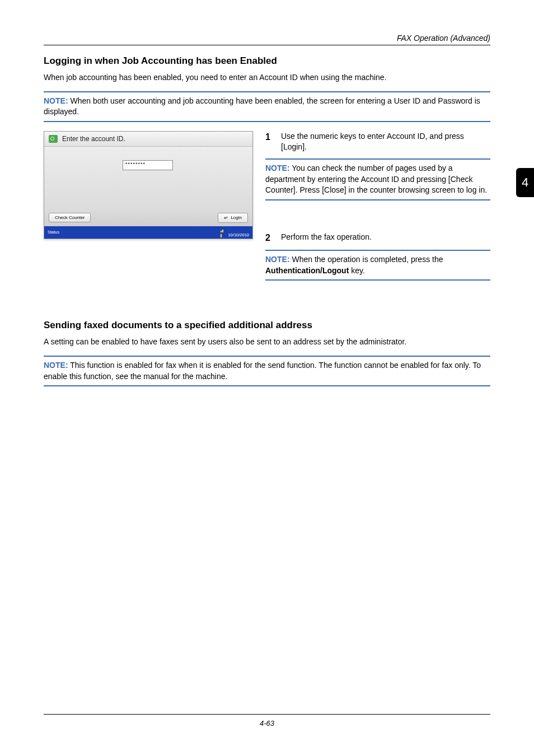 Image resolution: width=534 pixels, height=756 pixels. What do you see at coordinates (357, 270) in the screenshot?
I see `note-text-b: key.` at bounding box center [357, 270].